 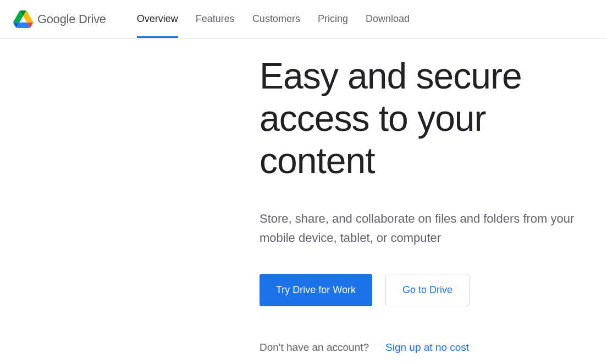 I want to click on nav-overview: Overview, so click(x=157, y=19).